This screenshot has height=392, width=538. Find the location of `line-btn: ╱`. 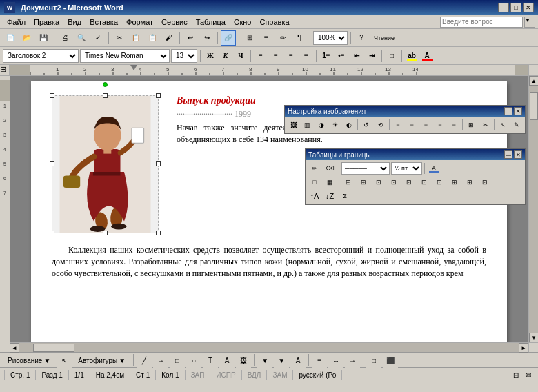

line-btn: ╱ is located at coordinates (144, 360).